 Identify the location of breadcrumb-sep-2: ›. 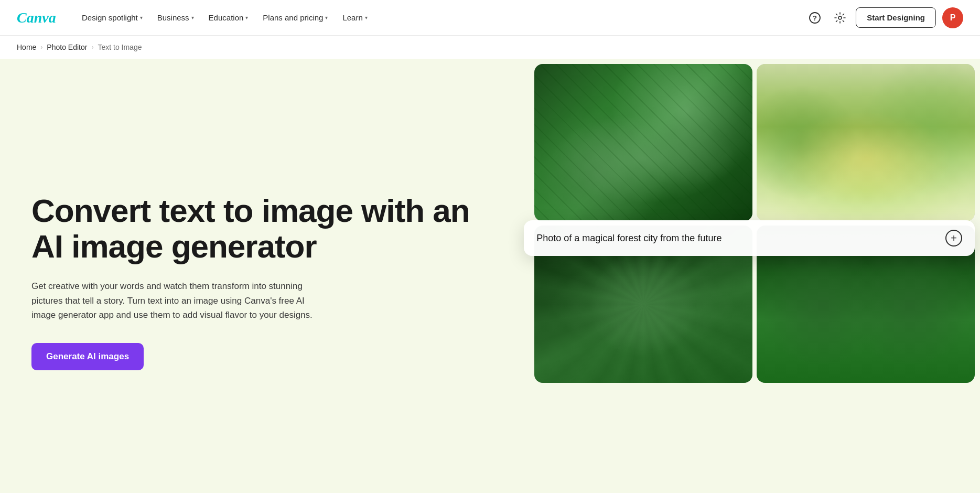
(92, 47).